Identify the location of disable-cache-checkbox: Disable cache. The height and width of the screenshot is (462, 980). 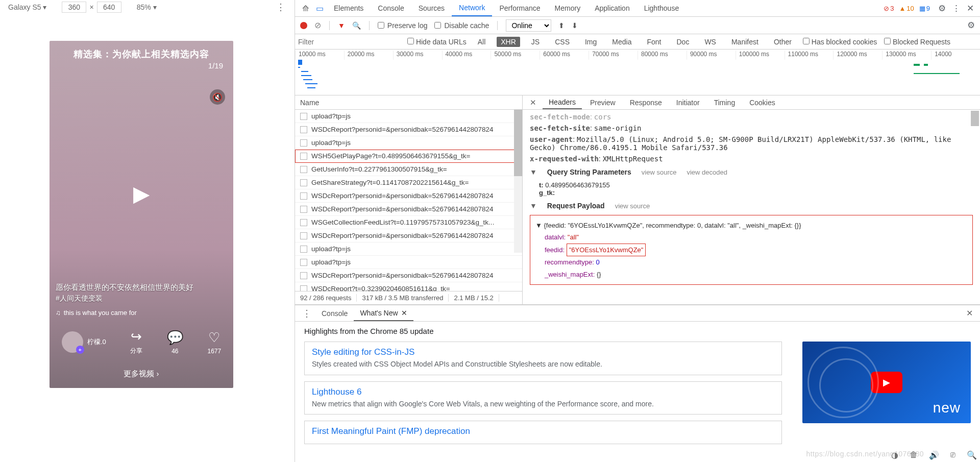
(461, 26).